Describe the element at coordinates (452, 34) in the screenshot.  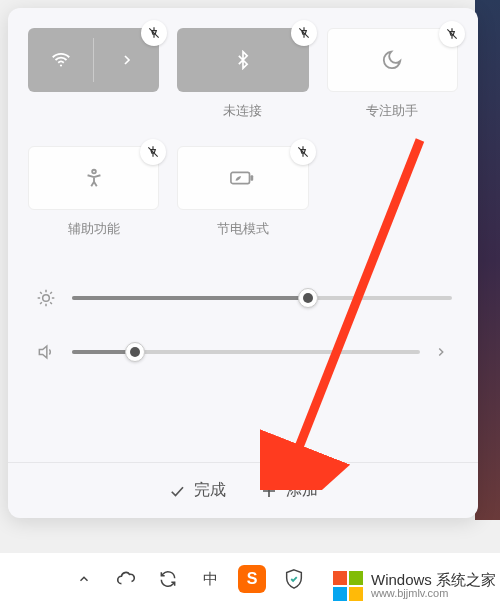
I see `unpin-focus-button` at that location.